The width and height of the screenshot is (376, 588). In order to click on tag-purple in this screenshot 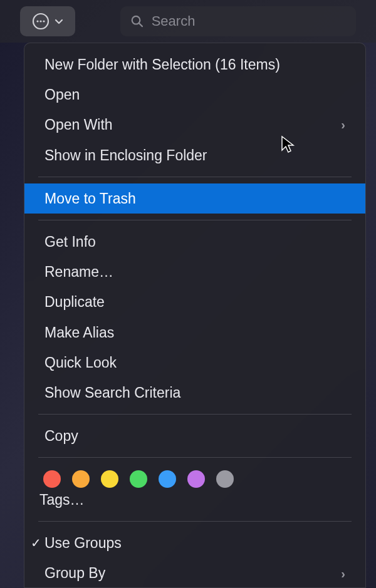, I will do `click(196, 479)`.